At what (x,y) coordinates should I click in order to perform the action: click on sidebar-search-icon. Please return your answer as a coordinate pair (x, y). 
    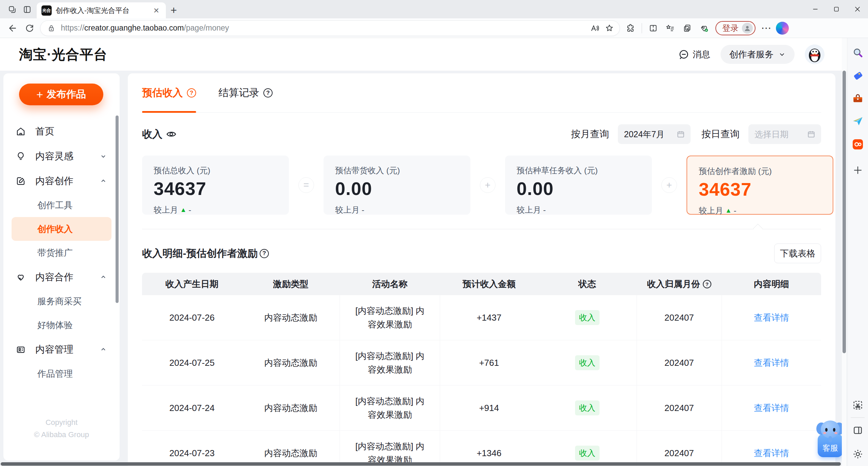
    Looking at the image, I should click on (858, 53).